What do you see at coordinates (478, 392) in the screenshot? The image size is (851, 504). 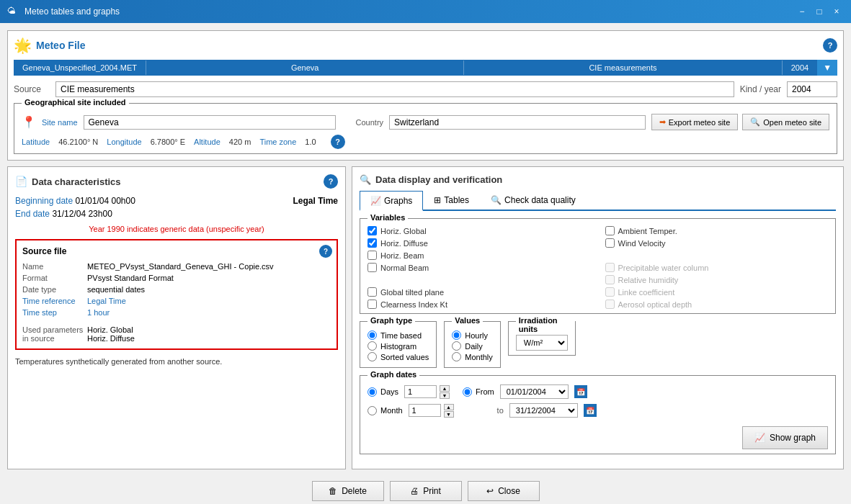 I see `from-radio-row: From` at bounding box center [478, 392].